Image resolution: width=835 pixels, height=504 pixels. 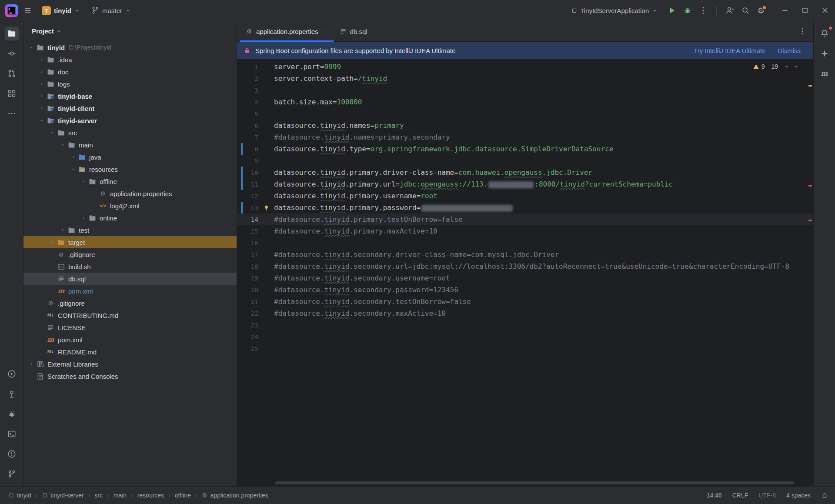 I want to click on run-config-widget: TinyIdServerApplication, so click(x=615, y=10).